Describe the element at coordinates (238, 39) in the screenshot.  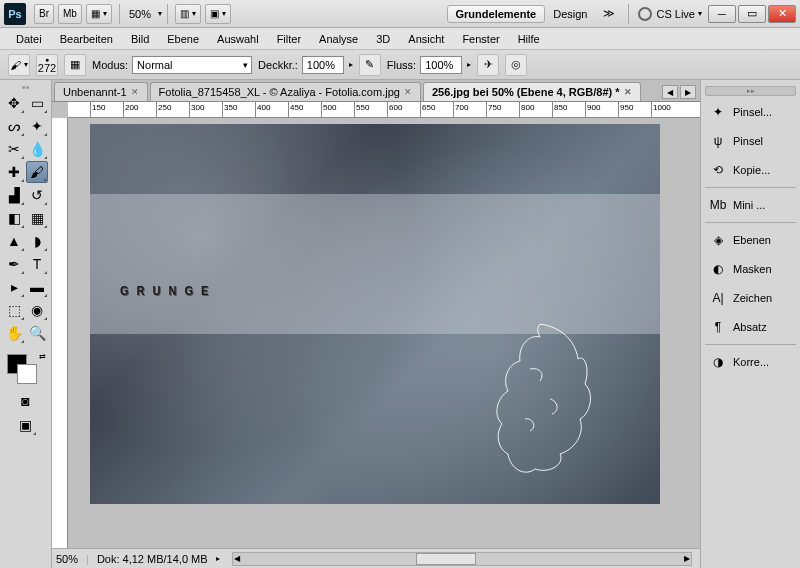
I see `menu-auswahl: Auswahl` at that location.